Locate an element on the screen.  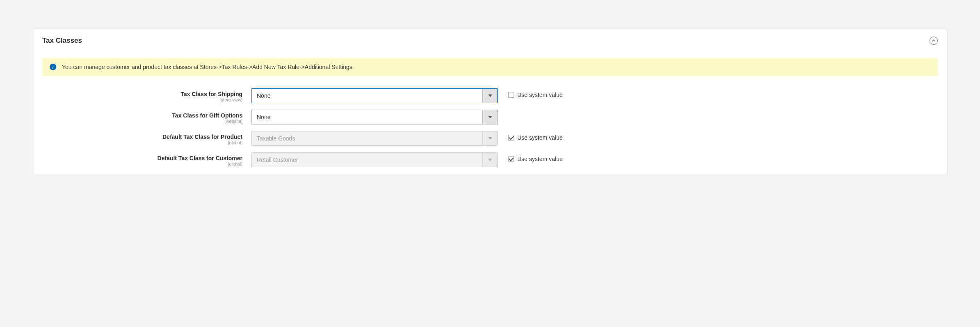
field-scope: [store view] is located at coordinates (142, 100).